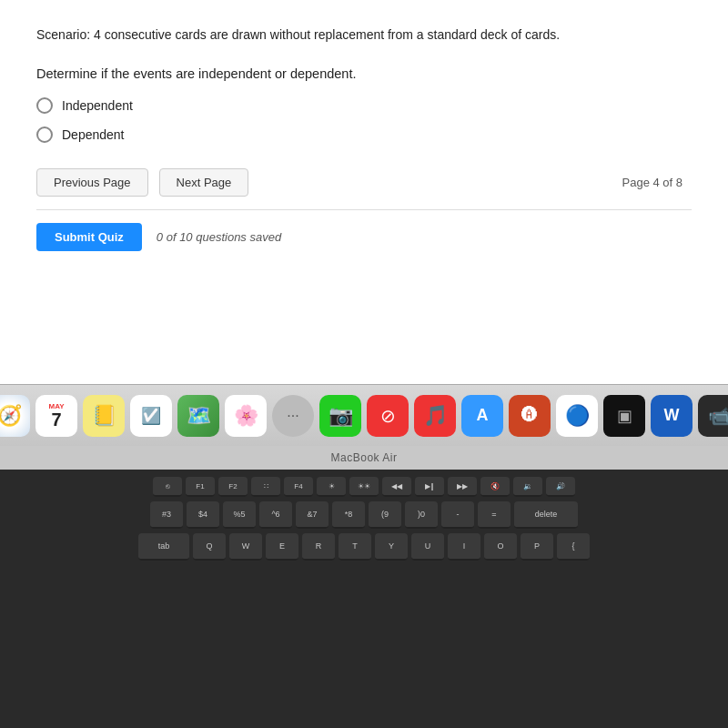  Describe the element at coordinates (495, 487) in the screenshot. I see `key-f10: 🔇` at that location.